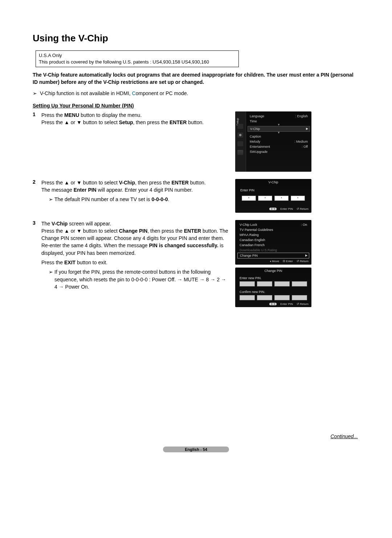 The image size is (392, 538). I want to click on patent-line1: U.S.A Only, so click(137, 56).